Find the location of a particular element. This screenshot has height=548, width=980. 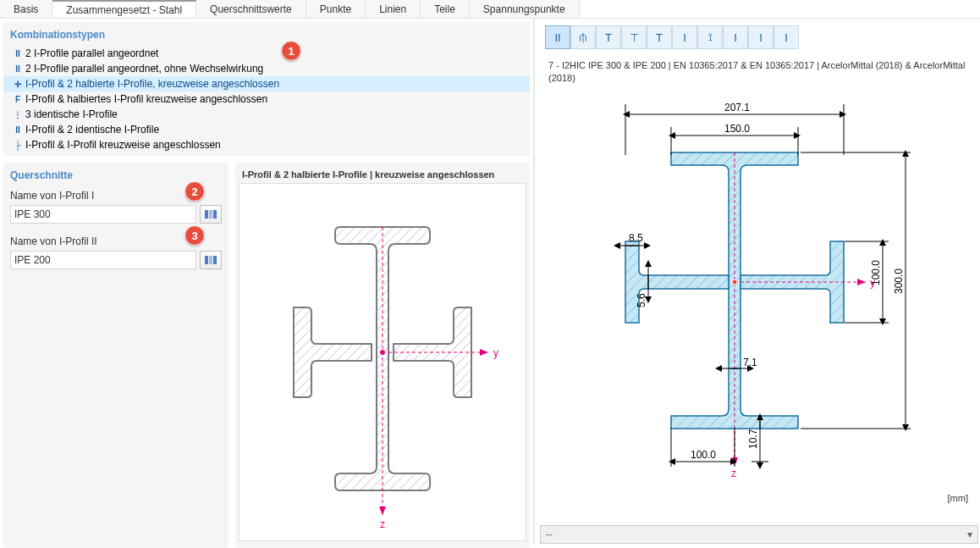

combination-item-3: FI-Profil & halbiertes I-Profil kreuzwei… is located at coordinates (267, 99).